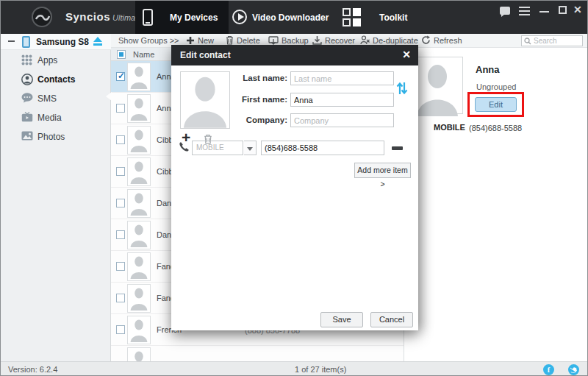 This screenshot has height=376, width=588. I want to click on show-groups-toggle: Show Groups >>, so click(148, 41).